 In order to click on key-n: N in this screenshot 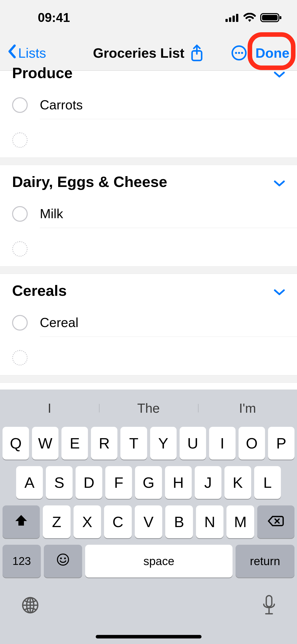, I will do `click(210, 522)`.